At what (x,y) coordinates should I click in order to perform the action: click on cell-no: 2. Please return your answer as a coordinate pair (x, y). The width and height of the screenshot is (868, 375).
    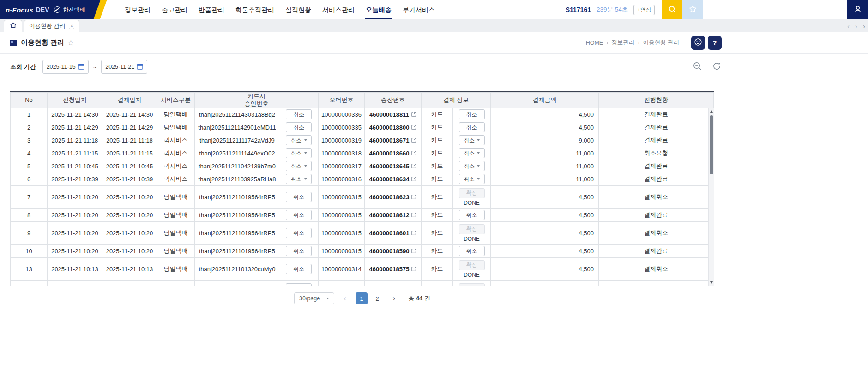
    Looking at the image, I should click on (29, 127).